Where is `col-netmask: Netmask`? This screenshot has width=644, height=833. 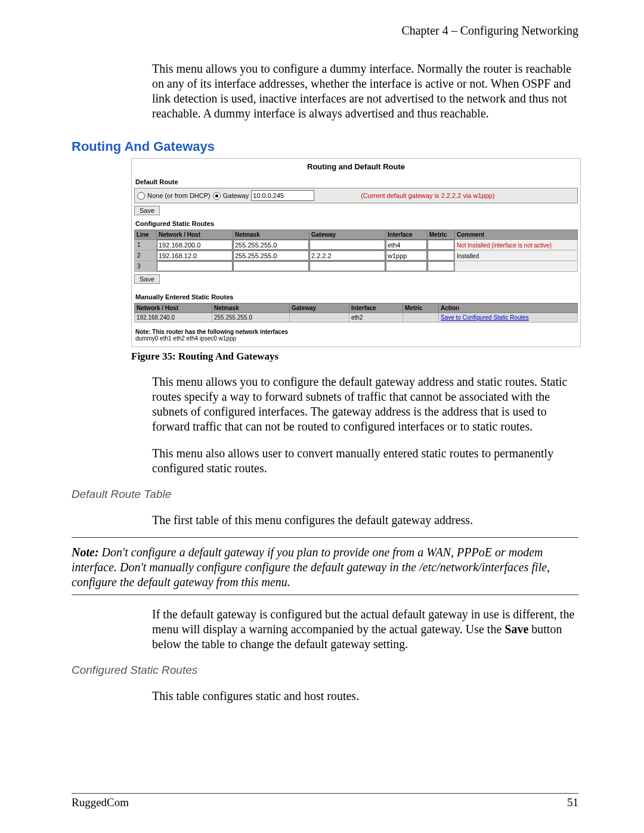
col-netmask: Netmask is located at coordinates (271, 235).